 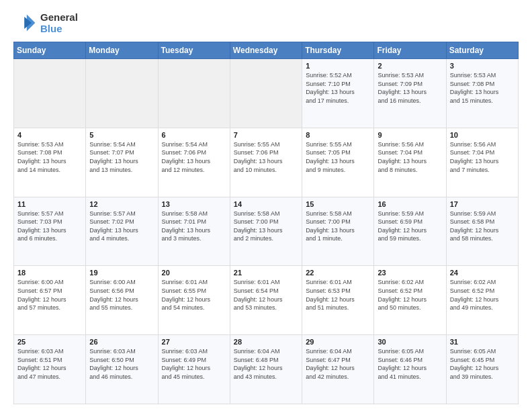 What do you see at coordinates (122, 135) in the screenshot?
I see `day-number: 5` at bounding box center [122, 135].